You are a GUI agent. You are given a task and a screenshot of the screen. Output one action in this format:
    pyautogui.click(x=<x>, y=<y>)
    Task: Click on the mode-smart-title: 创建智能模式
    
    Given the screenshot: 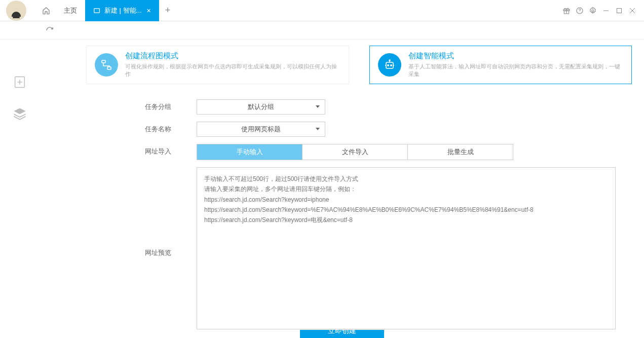 What is the action you would take?
    pyautogui.click(x=516, y=56)
    